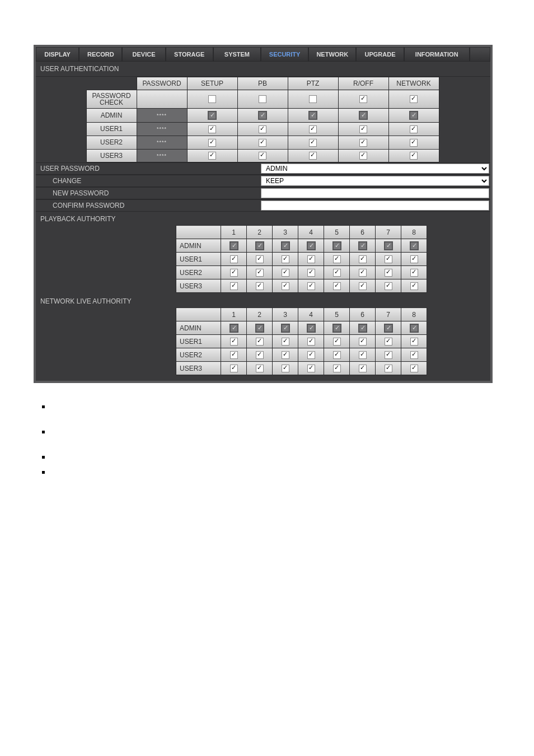 The width and height of the screenshot is (534, 756). I want to click on pwcheck-roff-checkbox, so click(363, 99).